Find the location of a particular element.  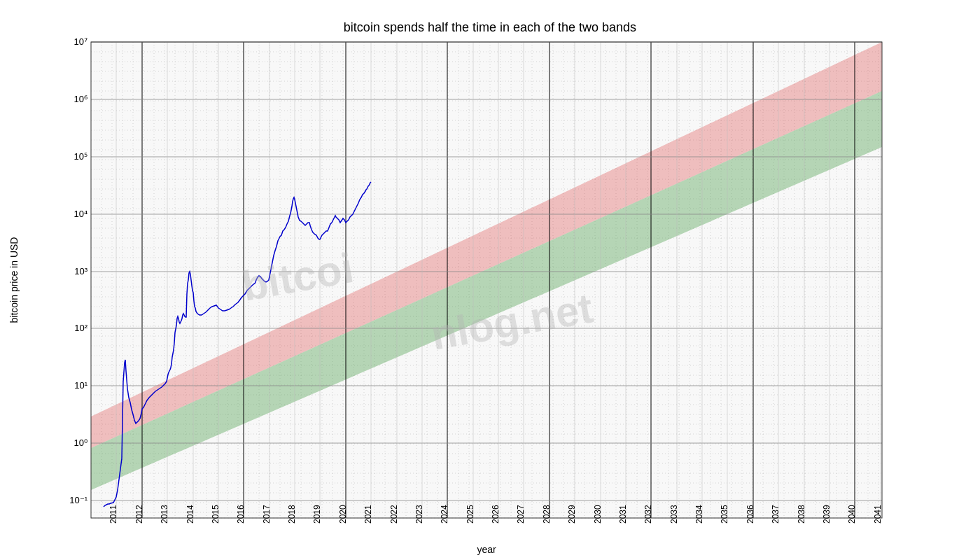

svg-text: 2015 is located at coordinates (216, 514).